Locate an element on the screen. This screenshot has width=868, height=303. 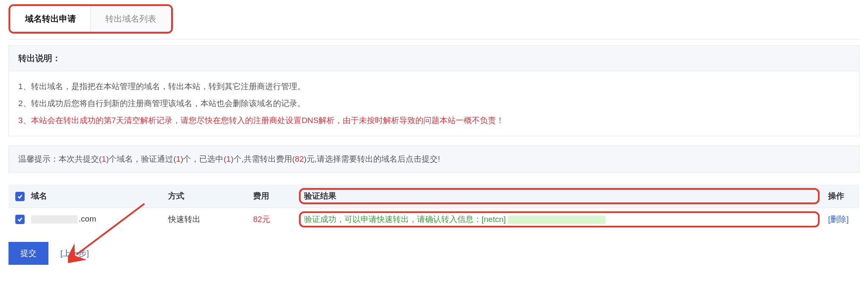
verify-result-masked is located at coordinates (557, 220).